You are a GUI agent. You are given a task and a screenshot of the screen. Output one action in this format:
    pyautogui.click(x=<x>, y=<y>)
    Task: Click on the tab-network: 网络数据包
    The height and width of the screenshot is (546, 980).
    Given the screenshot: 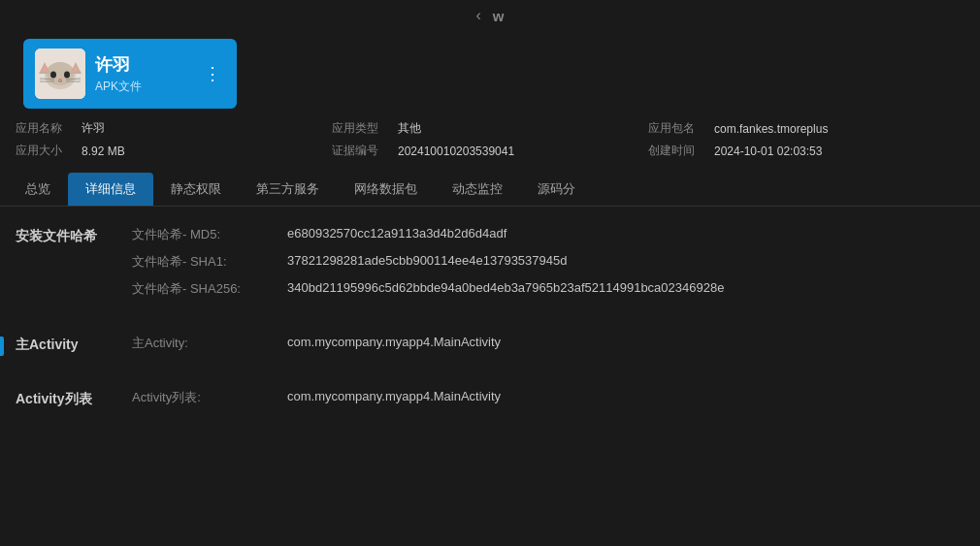 What is the action you would take?
    pyautogui.click(x=386, y=189)
    